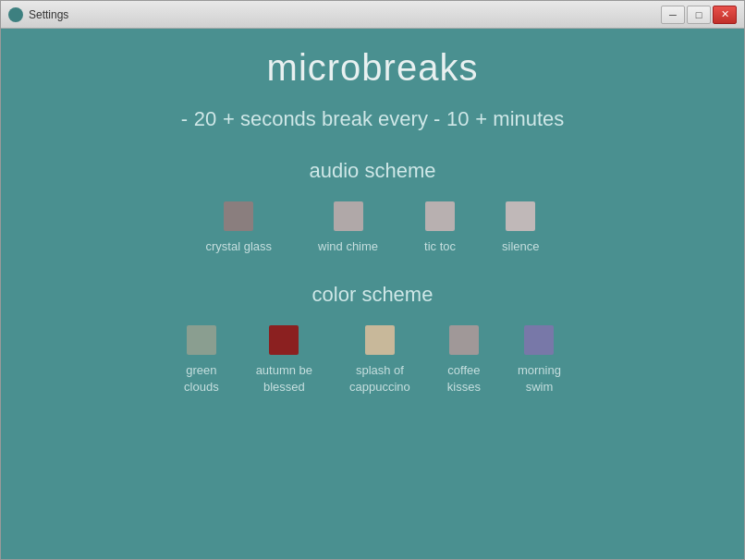 This screenshot has width=745, height=560. I want to click on color-scheme-item-1: autumn beblessed, so click(285, 360).